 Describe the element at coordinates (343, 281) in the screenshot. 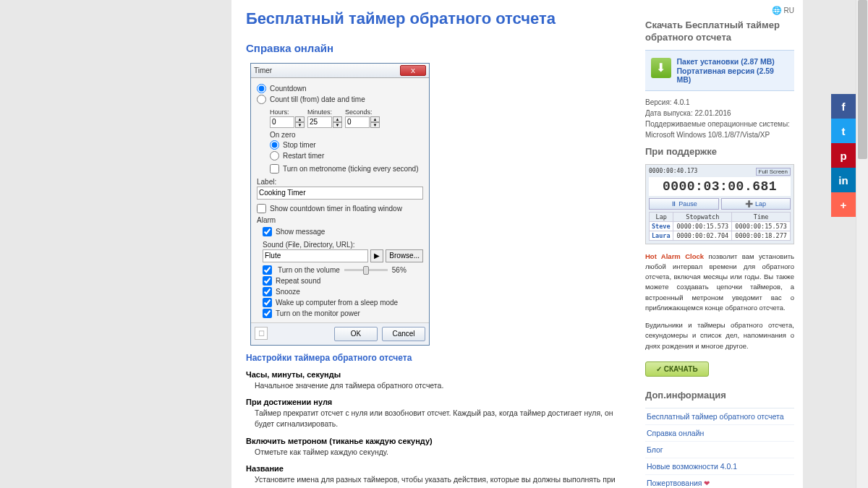

I see `chk-repeat: Repeat sound` at that location.